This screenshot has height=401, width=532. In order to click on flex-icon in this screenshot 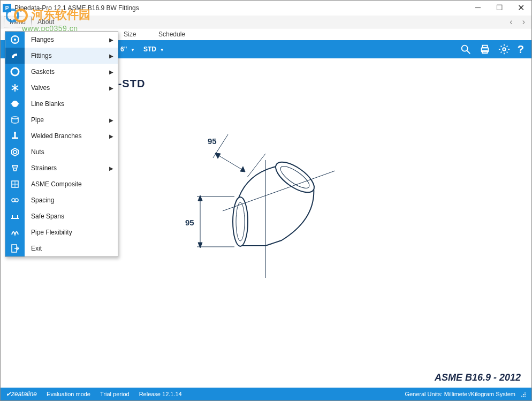, I will do `click(15, 232)`.